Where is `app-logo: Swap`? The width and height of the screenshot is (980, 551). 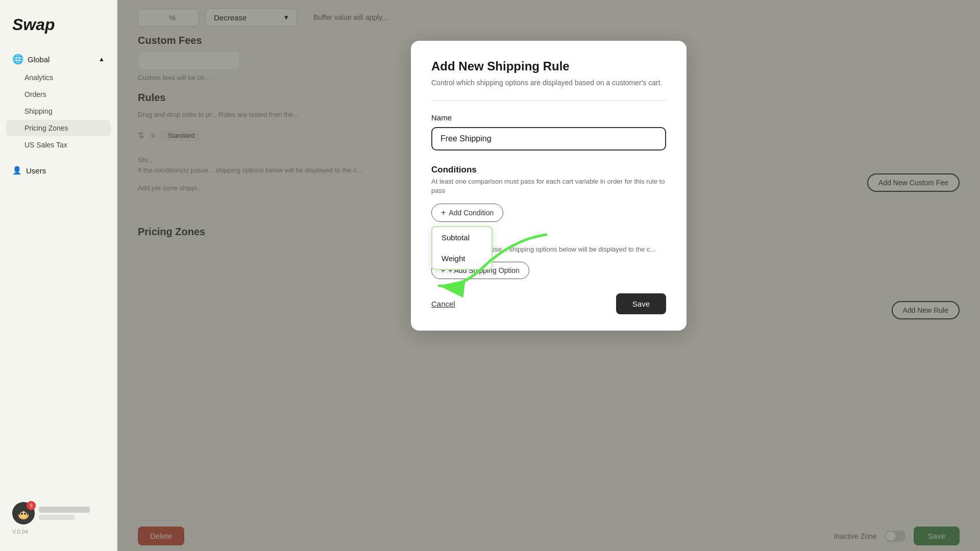 app-logo: Swap is located at coordinates (58, 30).